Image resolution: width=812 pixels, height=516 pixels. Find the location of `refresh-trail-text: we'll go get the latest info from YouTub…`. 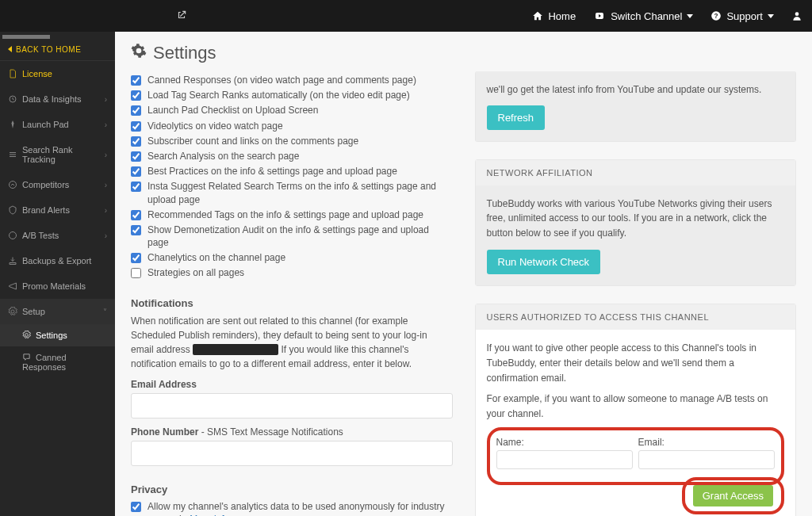

refresh-trail-text: we'll go get the latest info from YouTub… is located at coordinates (636, 90).